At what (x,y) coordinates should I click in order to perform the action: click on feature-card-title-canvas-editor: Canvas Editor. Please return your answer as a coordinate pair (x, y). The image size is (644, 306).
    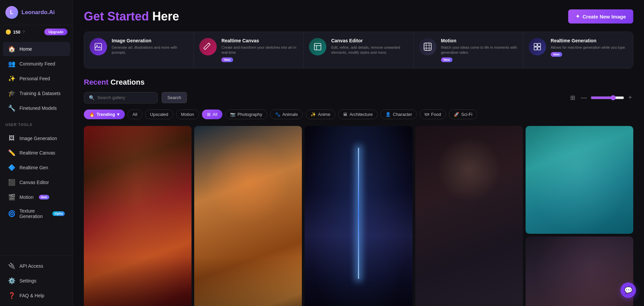
    Looking at the image, I should click on (369, 41).